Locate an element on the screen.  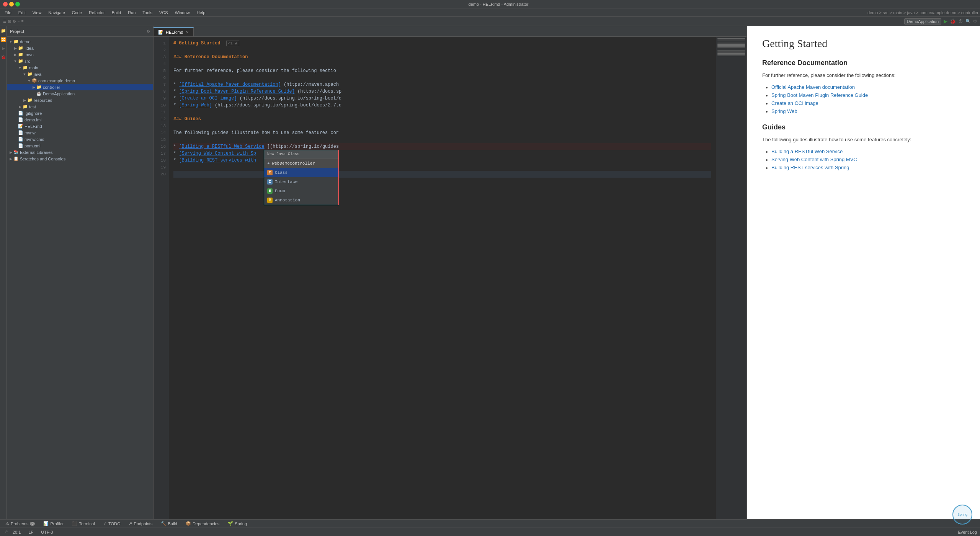
sidebar-settings-icon: ⚙ is located at coordinates (149, 31).